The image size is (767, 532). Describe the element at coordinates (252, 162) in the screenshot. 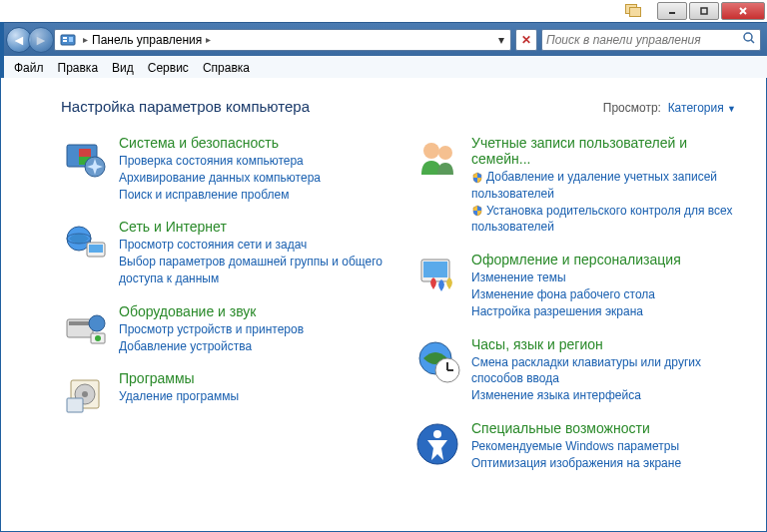

I see `category-link: Проверка состояния компьютера` at that location.